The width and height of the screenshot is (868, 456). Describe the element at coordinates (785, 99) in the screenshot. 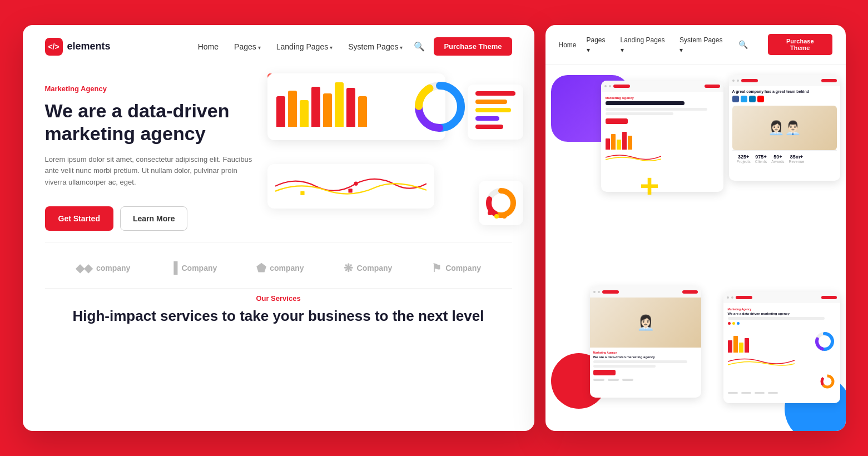

I see `social-icons` at that location.